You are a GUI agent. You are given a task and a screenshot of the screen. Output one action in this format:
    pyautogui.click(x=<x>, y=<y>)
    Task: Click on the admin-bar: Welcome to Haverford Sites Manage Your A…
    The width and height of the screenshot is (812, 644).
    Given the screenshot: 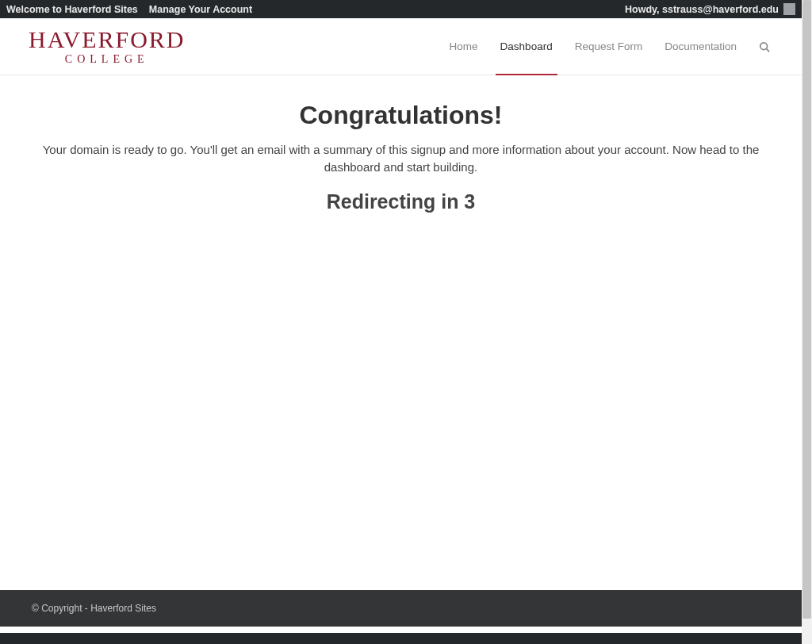 What is the action you would take?
    pyautogui.click(x=401, y=10)
    